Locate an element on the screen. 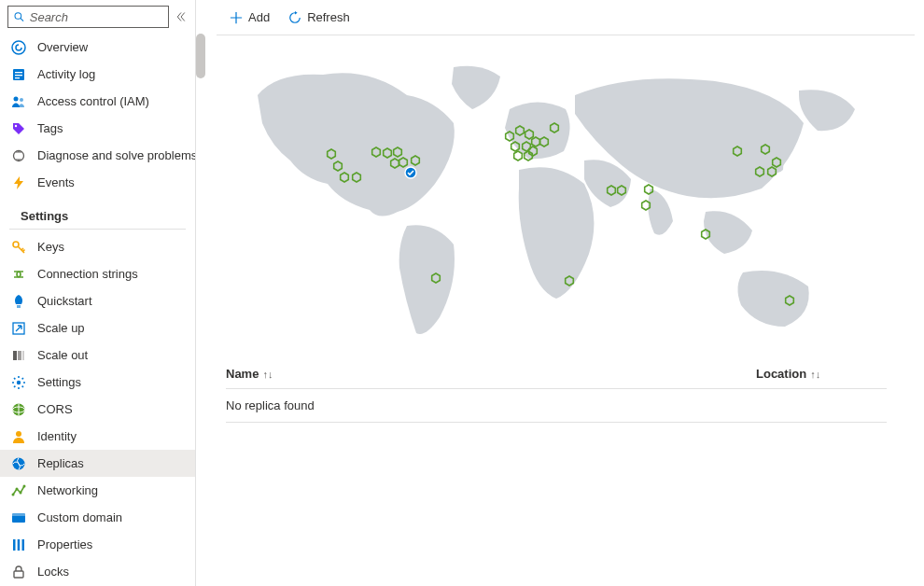 The image size is (924, 586). refresh-button: Refresh is located at coordinates (319, 17).